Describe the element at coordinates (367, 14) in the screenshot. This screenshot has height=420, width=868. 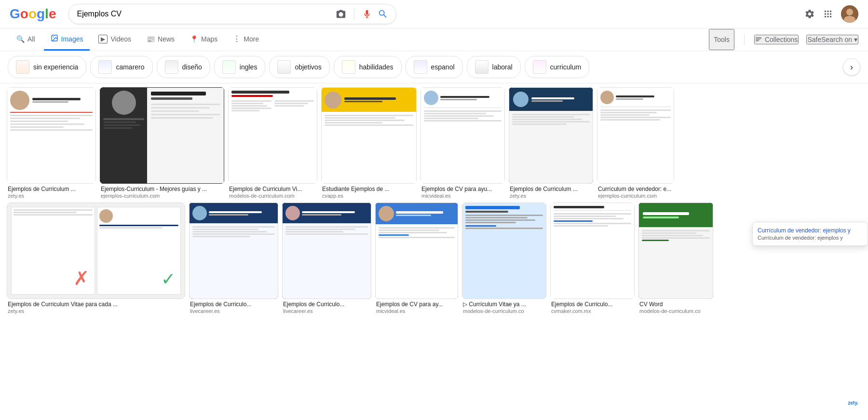
I see `mic-icon` at that location.